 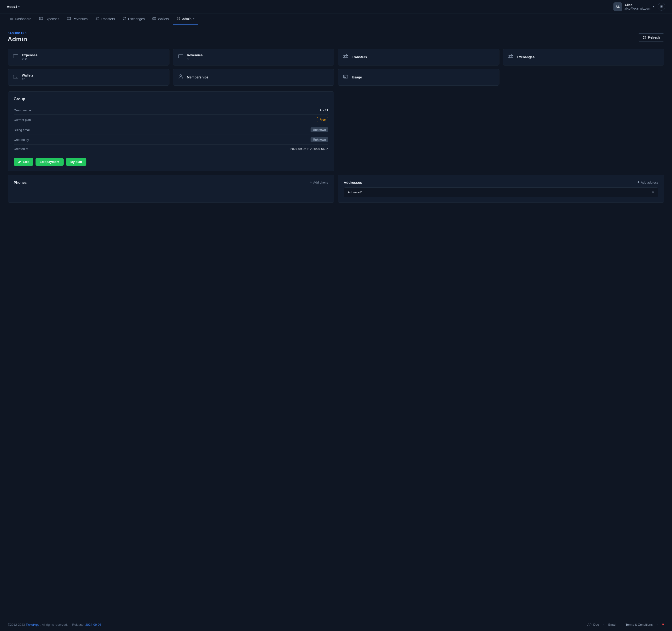 What do you see at coordinates (89, 77) in the screenshot?
I see `card-wallets: Wallets 20` at bounding box center [89, 77].